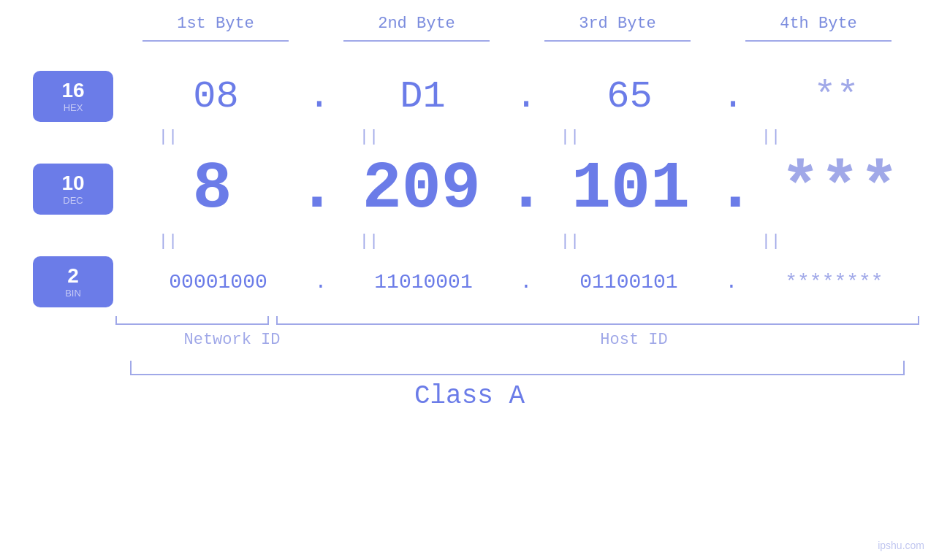 Image resolution: width=939 pixels, height=560 pixels. Describe the element at coordinates (834, 282) in the screenshot. I see `bin-byte4: ********` at that location.